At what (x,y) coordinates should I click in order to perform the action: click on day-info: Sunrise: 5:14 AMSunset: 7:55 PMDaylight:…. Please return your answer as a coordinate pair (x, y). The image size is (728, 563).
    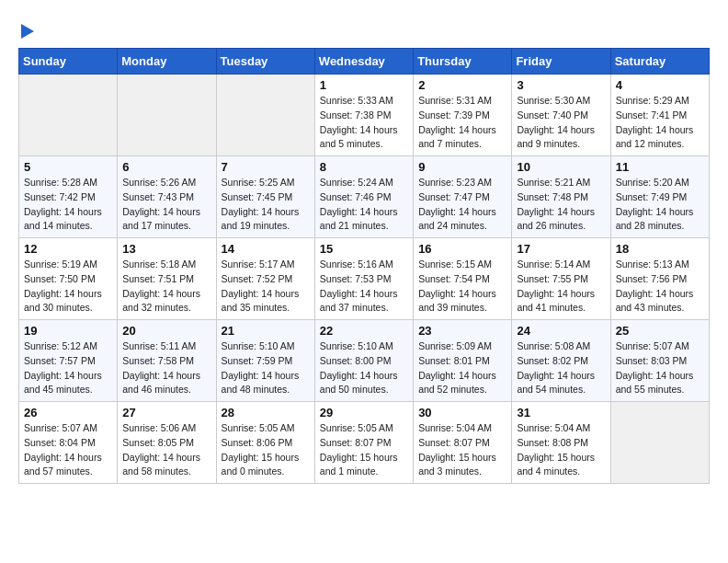
    Looking at the image, I should click on (561, 287).